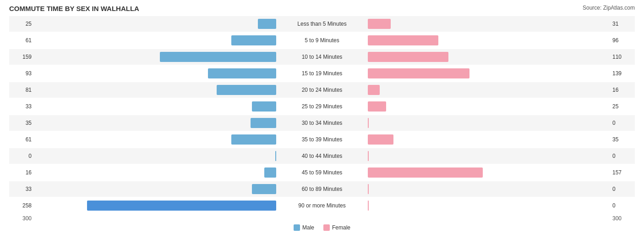 This screenshot has width=644, height=240. Describe the element at coordinates (308, 228) in the screenshot. I see `legend-male-label: Male` at that location.